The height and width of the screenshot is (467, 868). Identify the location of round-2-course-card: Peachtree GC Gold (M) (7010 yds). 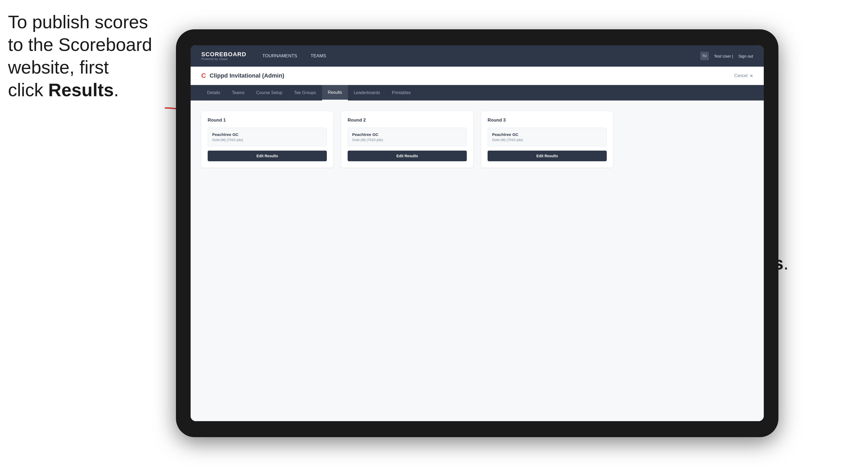
(407, 137).